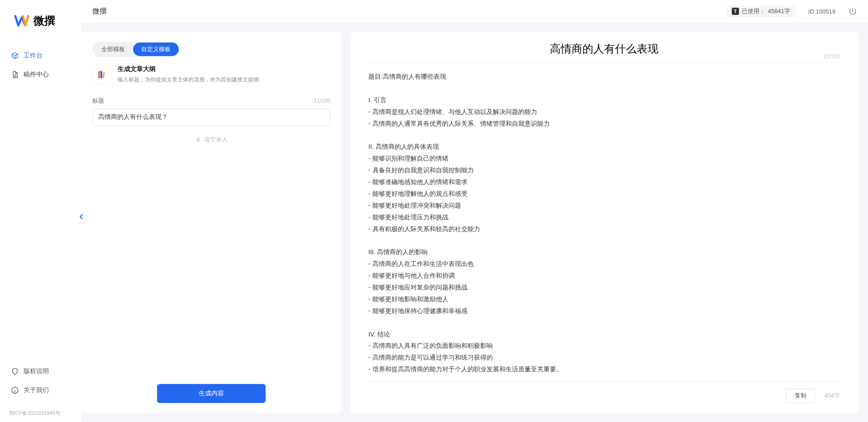 The width and height of the screenshot is (868, 422). What do you see at coordinates (792, 11) in the screenshot?
I see `topbar-right: T 已使用： 45641字 ID:100519` at bounding box center [792, 11].